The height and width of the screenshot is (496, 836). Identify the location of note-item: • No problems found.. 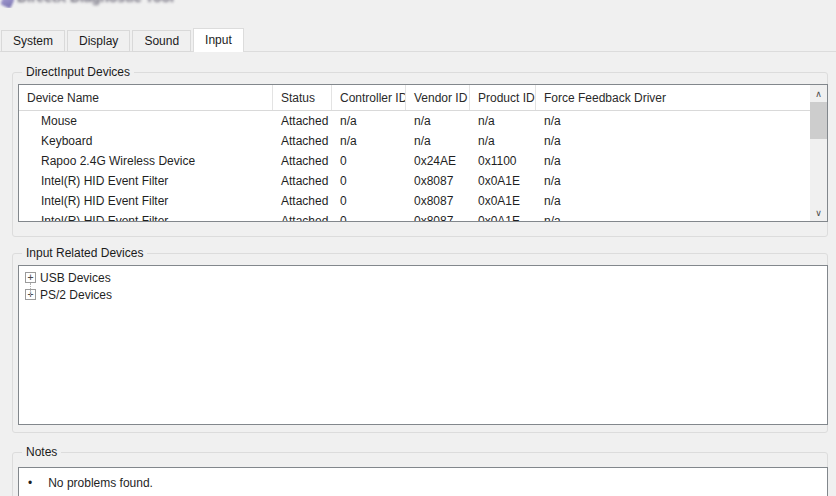
(423, 483).